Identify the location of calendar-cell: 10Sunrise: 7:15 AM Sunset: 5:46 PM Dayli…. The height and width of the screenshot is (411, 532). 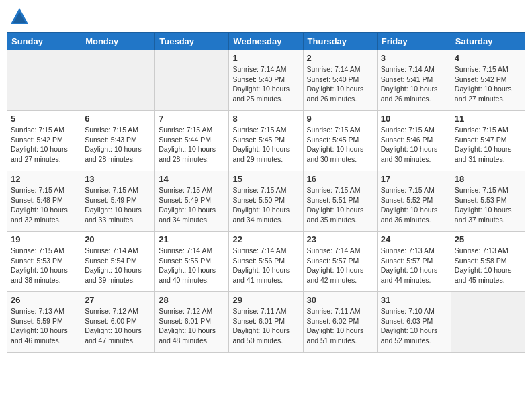
(414, 141).